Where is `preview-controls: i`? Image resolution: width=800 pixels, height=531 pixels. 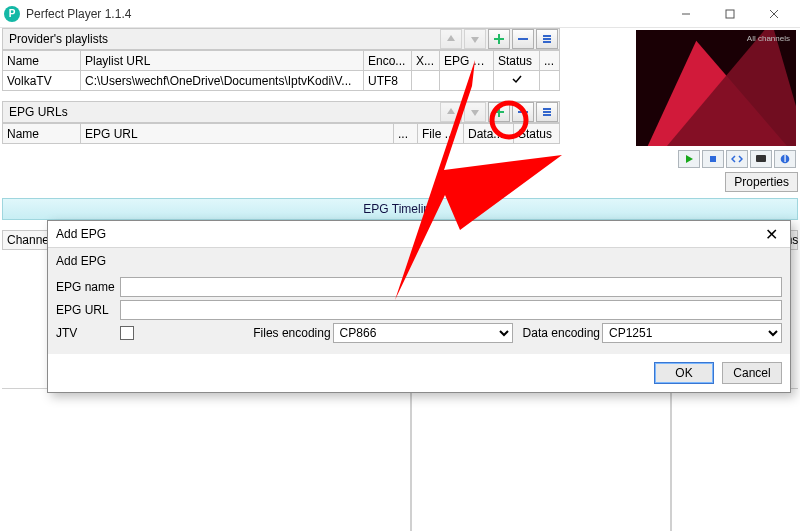 preview-controls: i is located at coordinates (716, 159).